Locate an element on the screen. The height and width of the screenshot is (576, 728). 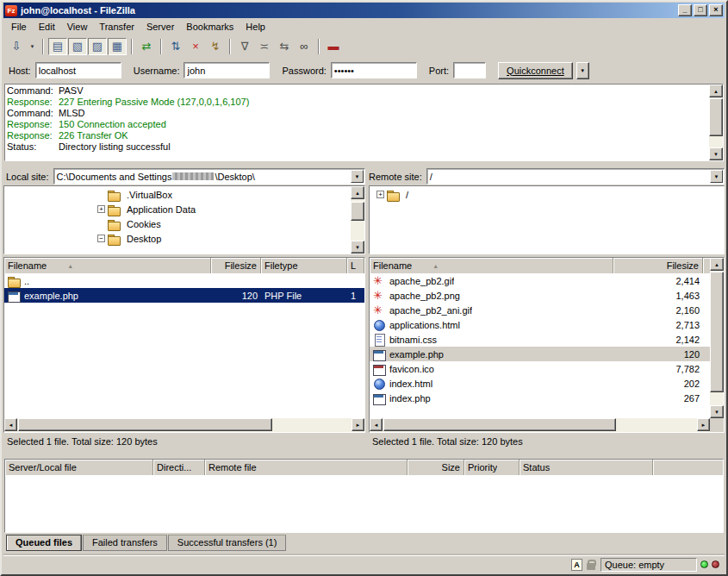
file-row-index-html: index.html202 is located at coordinates (539, 383).